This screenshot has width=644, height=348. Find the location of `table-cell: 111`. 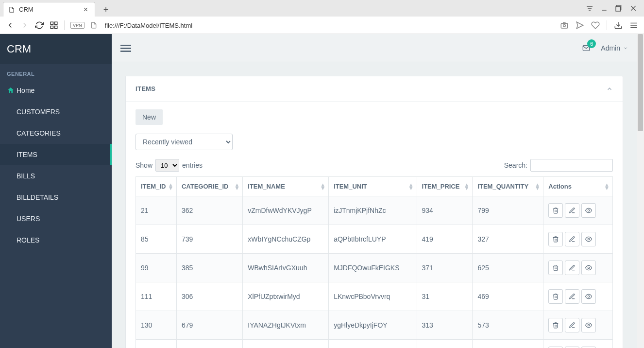

table-cell: 111 is located at coordinates (156, 296).